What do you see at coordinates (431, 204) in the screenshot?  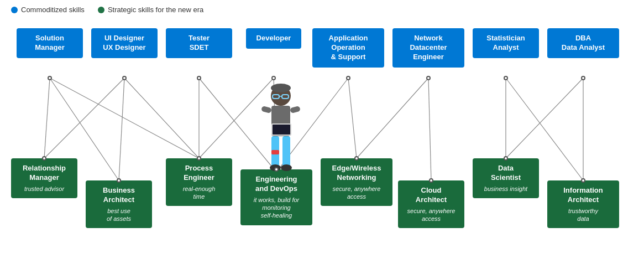 I see `cloud-arch-box: CloudArchitect secure, anywhereaccess` at bounding box center [431, 204].